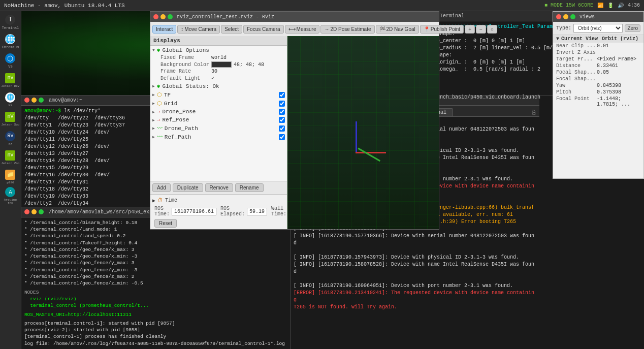 Image resolution: width=644 pixels, height=349 pixels. I want to click on publish-point-btn: 📍 Publish Point, so click(442, 29).